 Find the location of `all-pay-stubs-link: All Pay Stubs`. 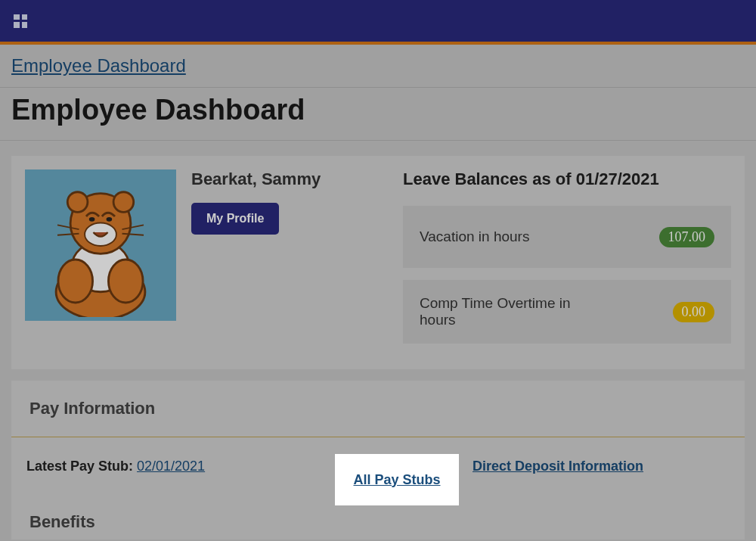

all-pay-stubs-link: All Pay Stubs is located at coordinates (396, 480).